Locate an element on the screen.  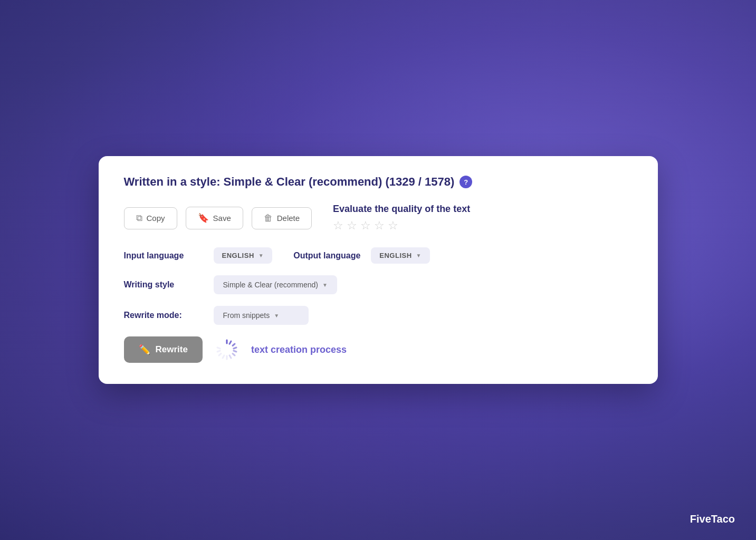
input-language-value: ENGLISH is located at coordinates (238, 255).